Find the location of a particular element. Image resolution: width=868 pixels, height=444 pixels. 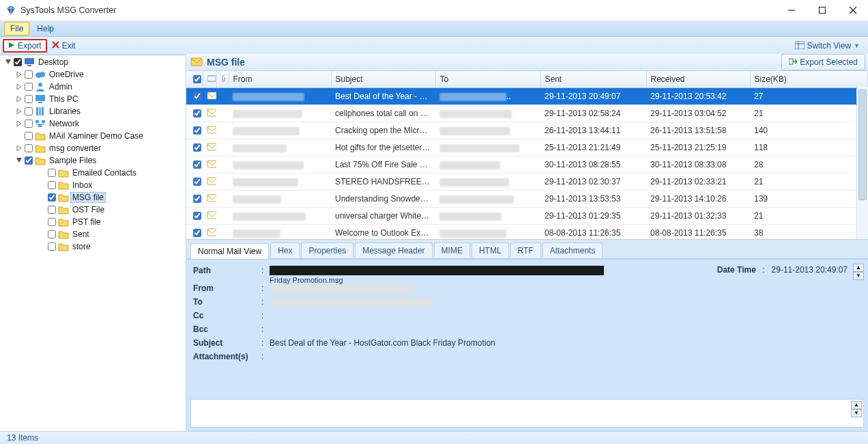

tree-item: PST file is located at coordinates (111, 222).